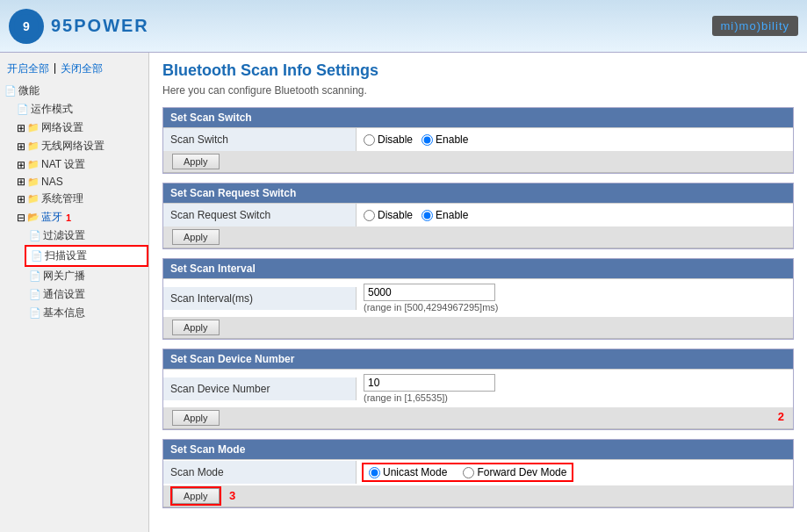 Image resolution: width=807 pixels, height=532 pixels. What do you see at coordinates (52, 109) in the screenshot?
I see `operate-label: 运作模式` at bounding box center [52, 109].